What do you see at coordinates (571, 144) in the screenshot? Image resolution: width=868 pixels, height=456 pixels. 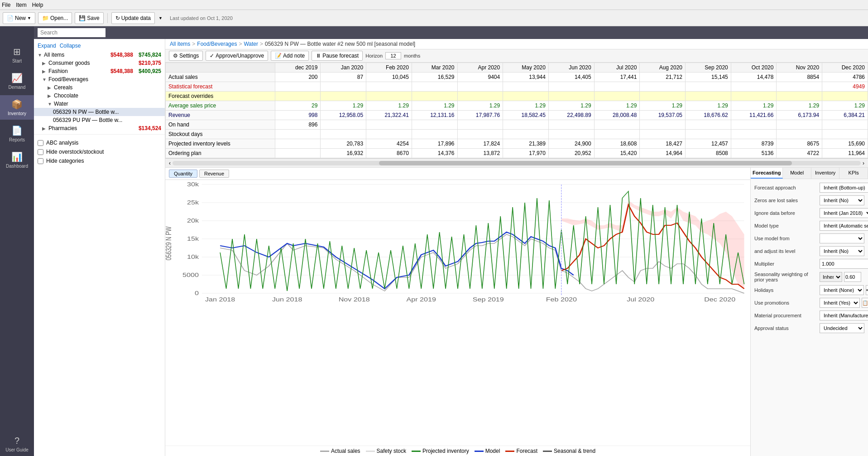 I see `table-cell: 24,900` at bounding box center [571, 144].